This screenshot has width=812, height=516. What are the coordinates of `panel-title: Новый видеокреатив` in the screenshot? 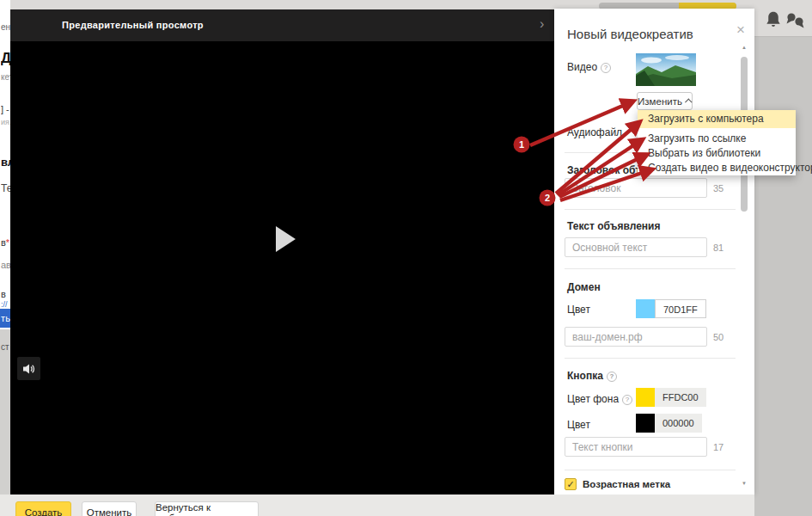 It's located at (631, 34).